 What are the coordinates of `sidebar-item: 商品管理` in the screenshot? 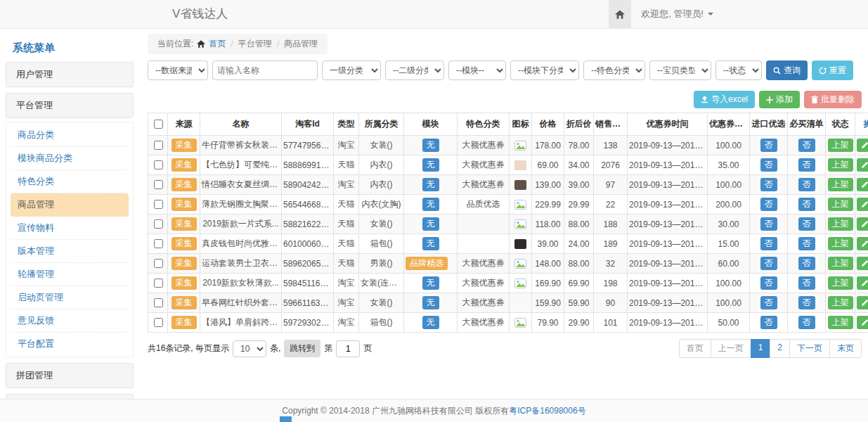 It's located at (70, 205).